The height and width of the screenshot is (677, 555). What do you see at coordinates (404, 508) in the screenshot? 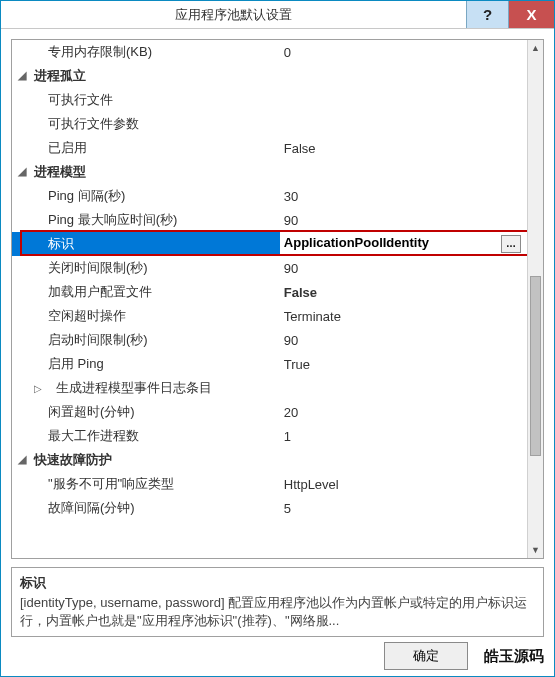
I see `property-value: 5` at bounding box center [404, 508].